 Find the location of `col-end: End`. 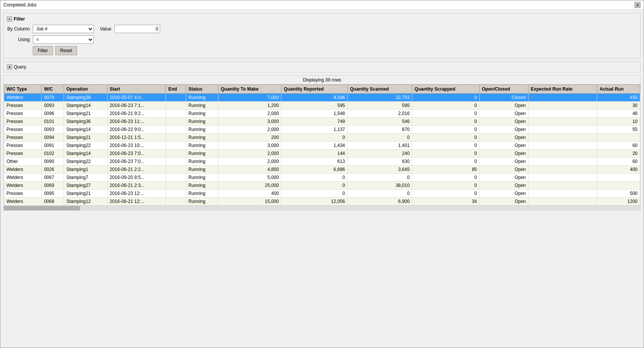

col-end: End is located at coordinates (176, 89).